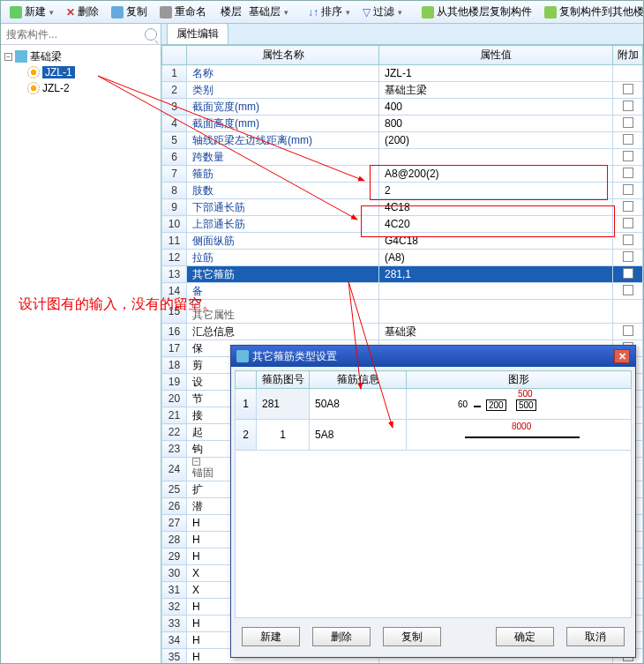 The width and height of the screenshot is (644, 664). Describe the element at coordinates (175, 141) in the screenshot. I see `rownum: 5` at that location.